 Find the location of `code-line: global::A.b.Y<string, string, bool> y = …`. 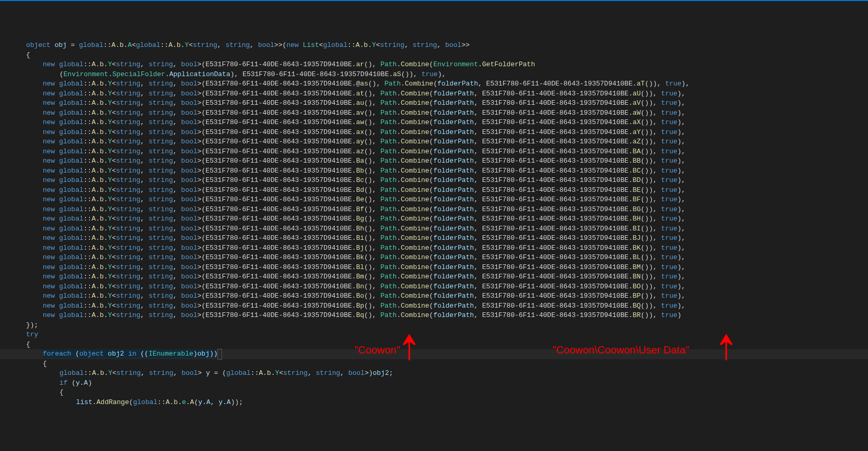

code-line: global::A.b.Y<string, string, bool> y = … is located at coordinates (434, 373).